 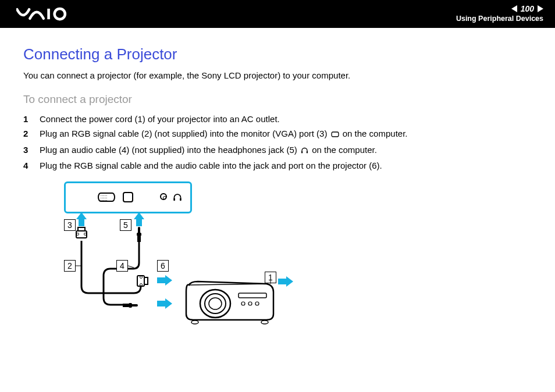 What do you see at coordinates (278, 14) in the screenshot?
I see `header-bar: 100 Using Peripheral Devices` at bounding box center [278, 14].